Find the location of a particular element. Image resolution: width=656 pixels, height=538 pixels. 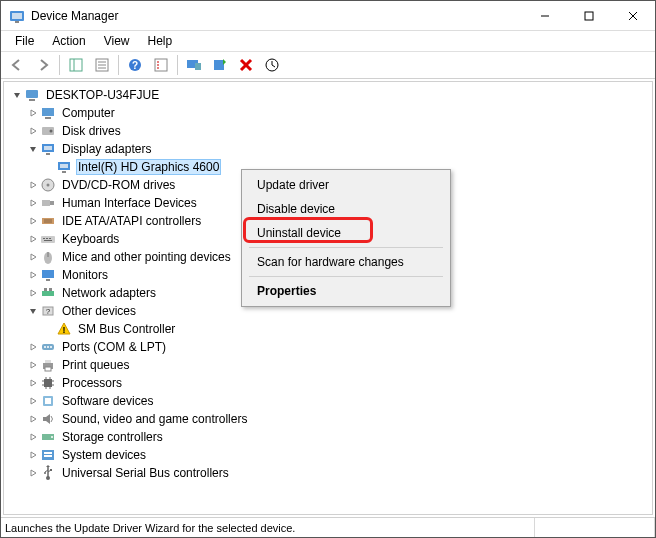

toolbar: ? is located at coordinates (328, 65).